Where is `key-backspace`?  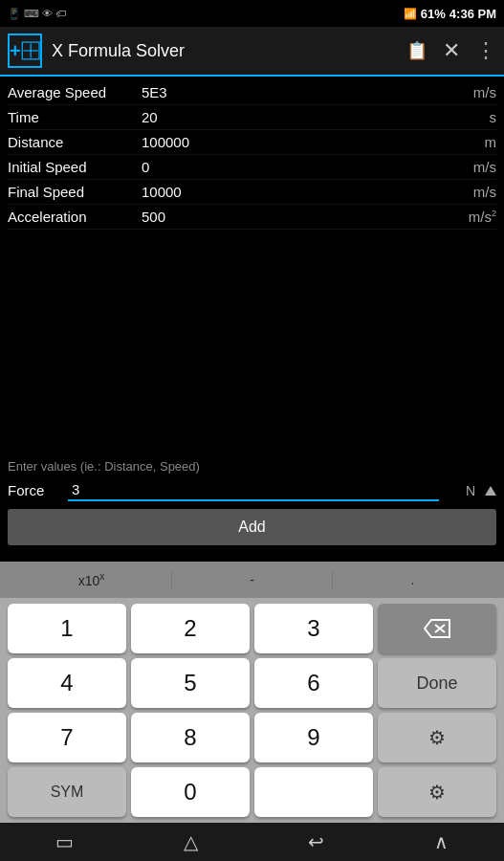 key-backspace is located at coordinates (437, 629).